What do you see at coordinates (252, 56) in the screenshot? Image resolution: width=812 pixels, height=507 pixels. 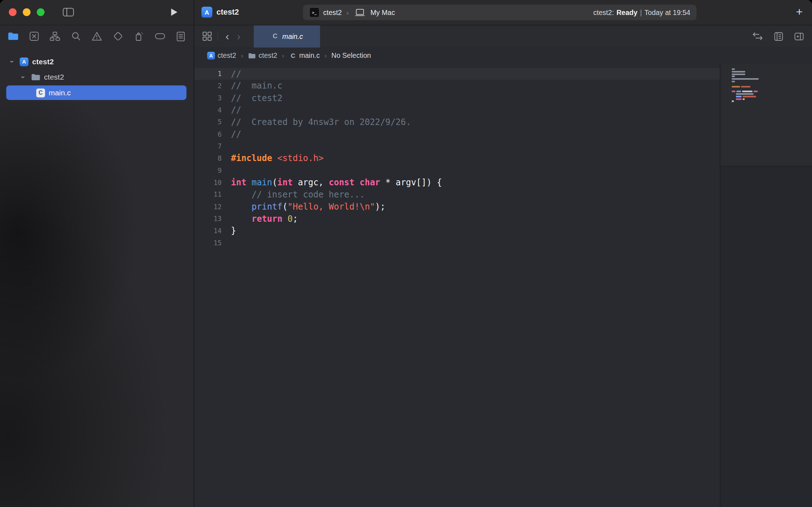 I see `folder-icon` at bounding box center [252, 56].